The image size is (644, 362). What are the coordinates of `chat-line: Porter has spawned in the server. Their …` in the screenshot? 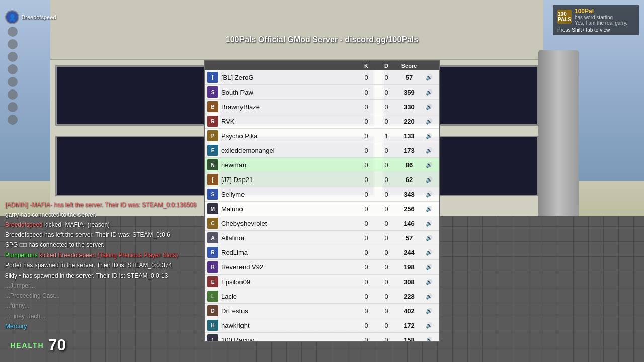 It's located at (111, 265).